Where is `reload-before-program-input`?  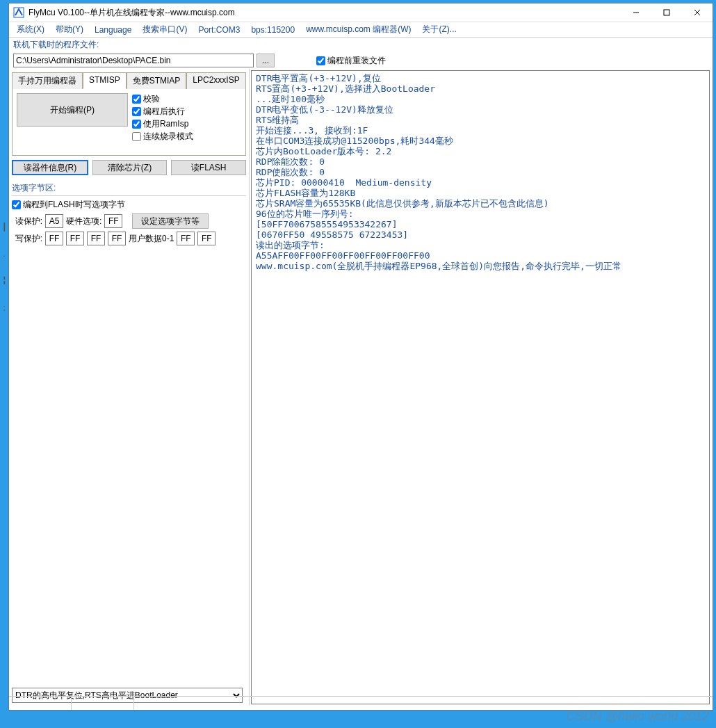
reload-before-program-input is located at coordinates (321, 61).